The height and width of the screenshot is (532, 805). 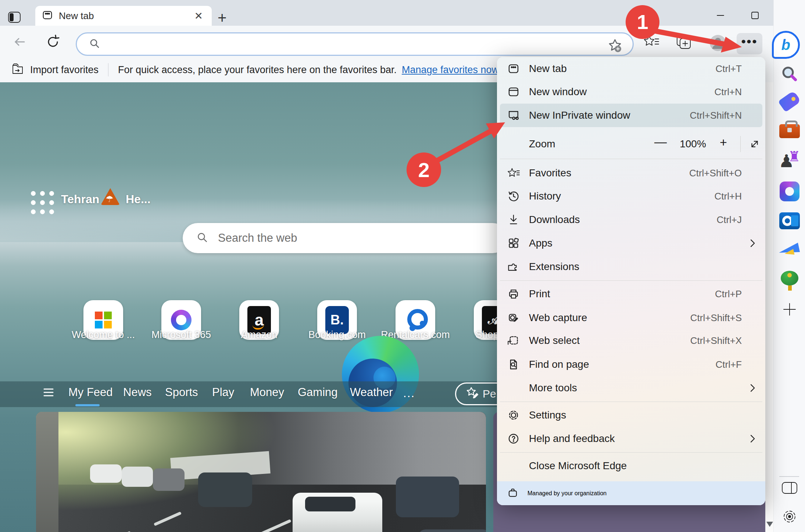 I want to click on menu-item-zoom: Zoom — 100% +, so click(x=631, y=144).